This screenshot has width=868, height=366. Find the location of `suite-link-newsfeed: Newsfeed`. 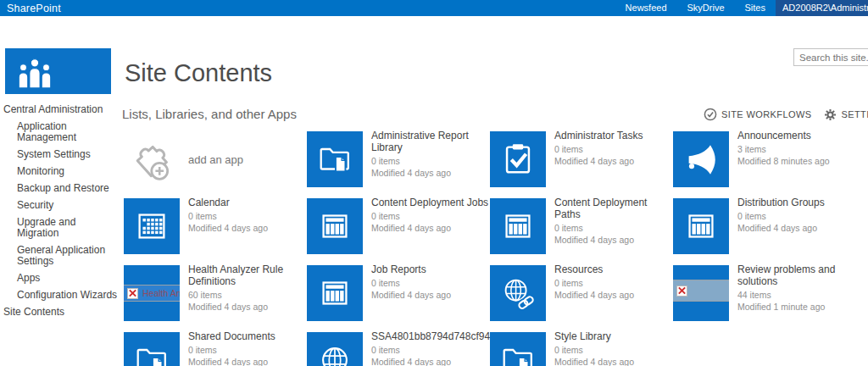

suite-link-newsfeed: Newsfeed is located at coordinates (646, 8).